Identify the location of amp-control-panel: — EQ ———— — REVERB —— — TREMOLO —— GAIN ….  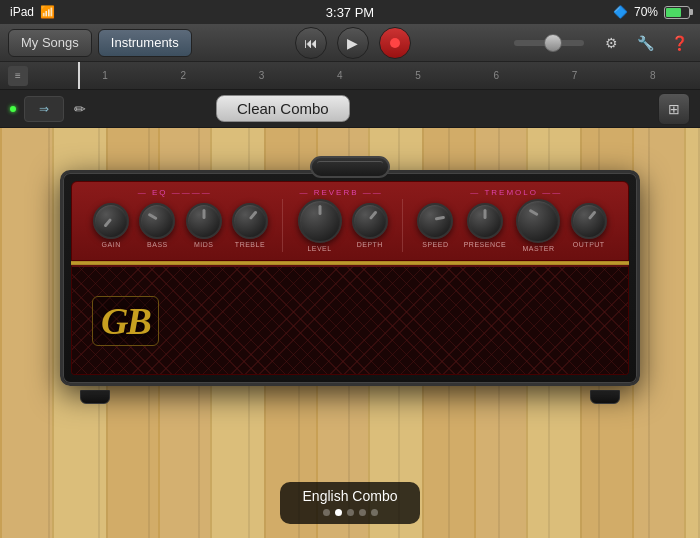
(350, 221).